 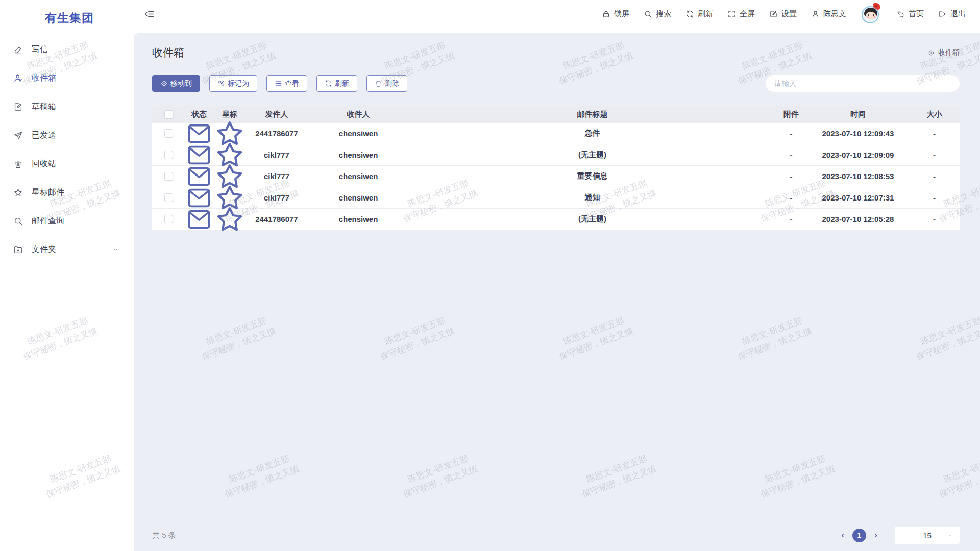 I want to click on page-size-select: 15, so click(x=927, y=535).